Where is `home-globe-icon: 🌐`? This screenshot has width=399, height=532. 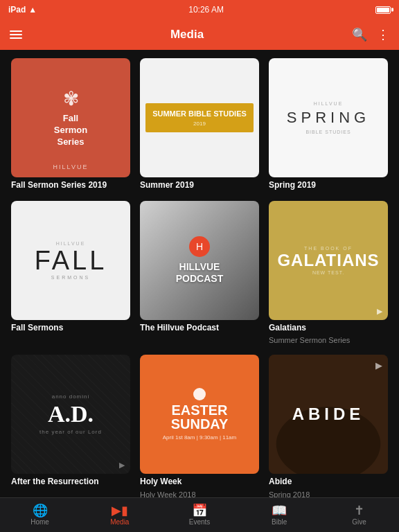 home-globe-icon: 🌐 is located at coordinates (40, 511).